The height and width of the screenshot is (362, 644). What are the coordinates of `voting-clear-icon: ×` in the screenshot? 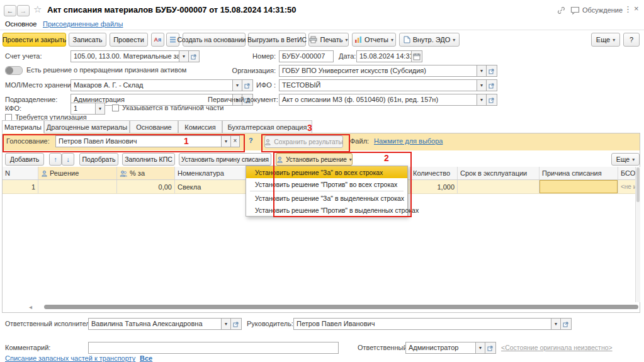 It's located at (235, 141).